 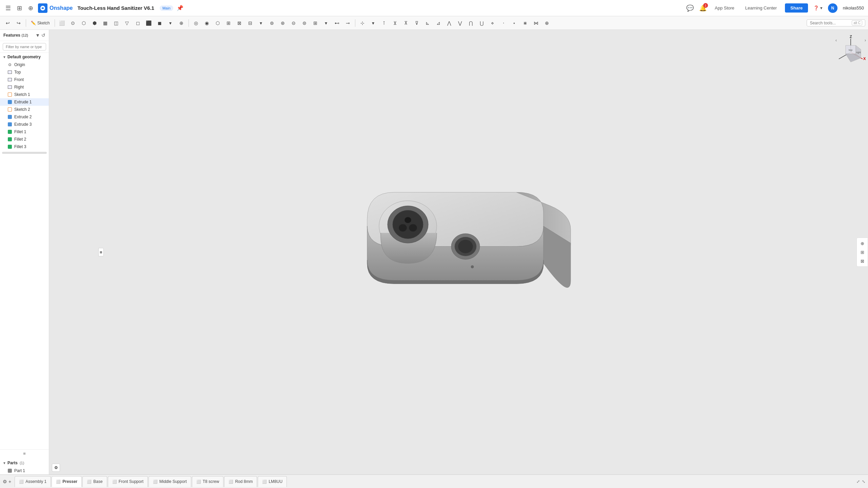 I want to click on pin-icon: 📌, so click(x=180, y=8).